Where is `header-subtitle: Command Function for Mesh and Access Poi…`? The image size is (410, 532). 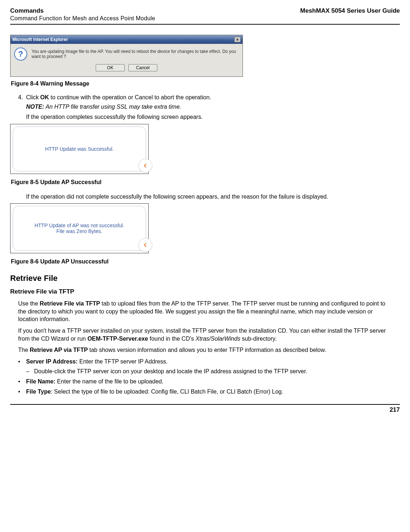
header-subtitle: Command Function for Mesh and Access Poi… is located at coordinates (83, 18).